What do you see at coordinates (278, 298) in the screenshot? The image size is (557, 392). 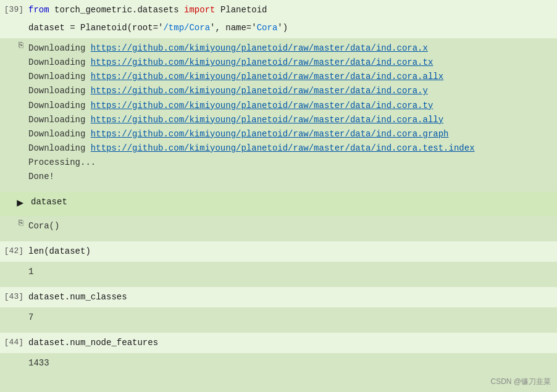 I see `cell-43-input: [43] dataset.num_classes` at bounding box center [278, 298].